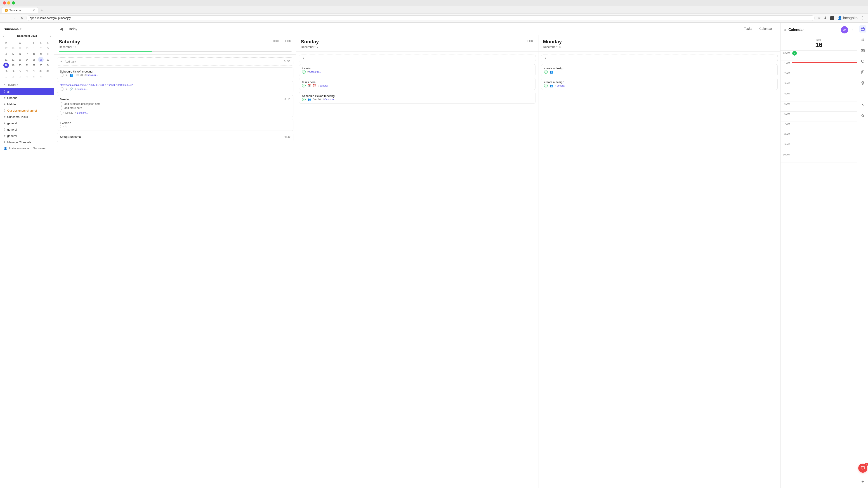 The width and height of the screenshot is (868, 488). What do you see at coordinates (863, 482) in the screenshot?
I see `right-sidebar-add-button: +` at bounding box center [863, 482].